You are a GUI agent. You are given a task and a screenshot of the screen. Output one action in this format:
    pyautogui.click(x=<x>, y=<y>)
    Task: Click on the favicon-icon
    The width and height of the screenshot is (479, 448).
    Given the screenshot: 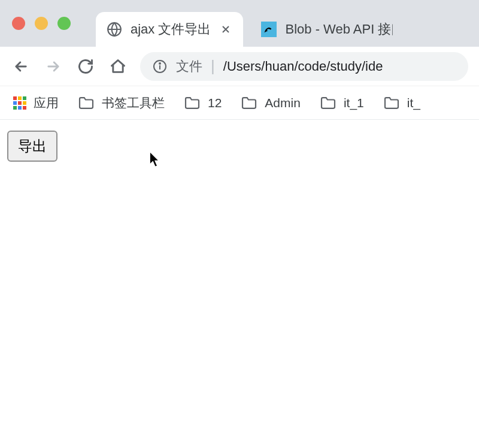 What is the action you would take?
    pyautogui.click(x=269, y=29)
    